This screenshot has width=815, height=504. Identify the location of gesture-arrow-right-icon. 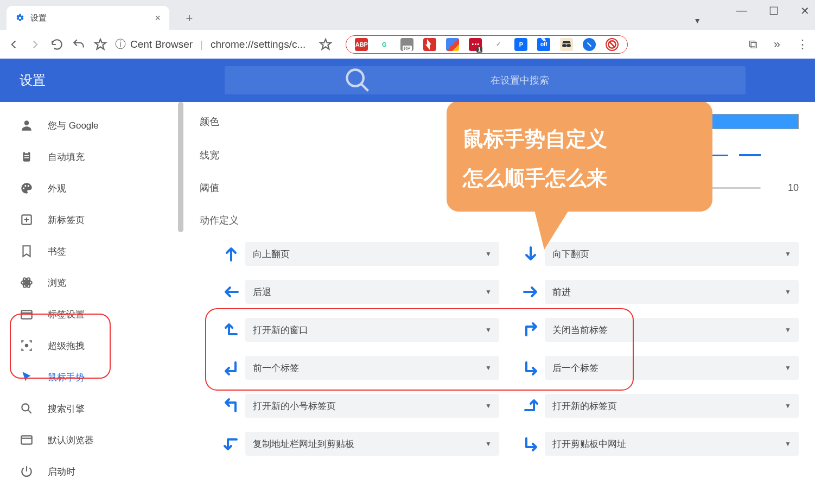
(531, 292).